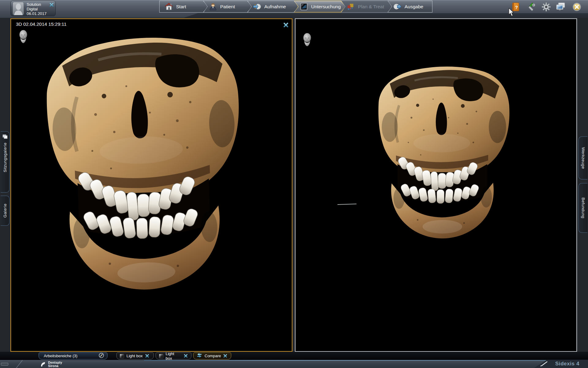 The width and height of the screenshot is (588, 368). Describe the element at coordinates (213, 7) in the screenshot. I see `patient-icon` at that location.